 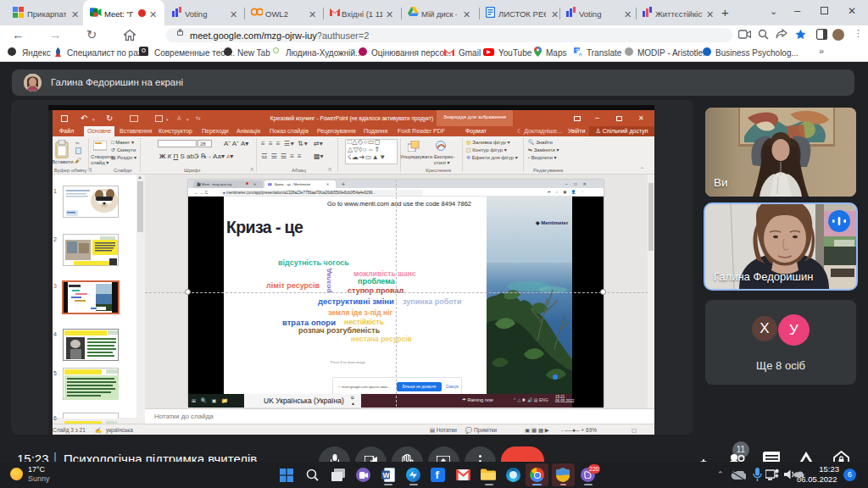 I want to click on svg-text: A, so click(x=581, y=54).